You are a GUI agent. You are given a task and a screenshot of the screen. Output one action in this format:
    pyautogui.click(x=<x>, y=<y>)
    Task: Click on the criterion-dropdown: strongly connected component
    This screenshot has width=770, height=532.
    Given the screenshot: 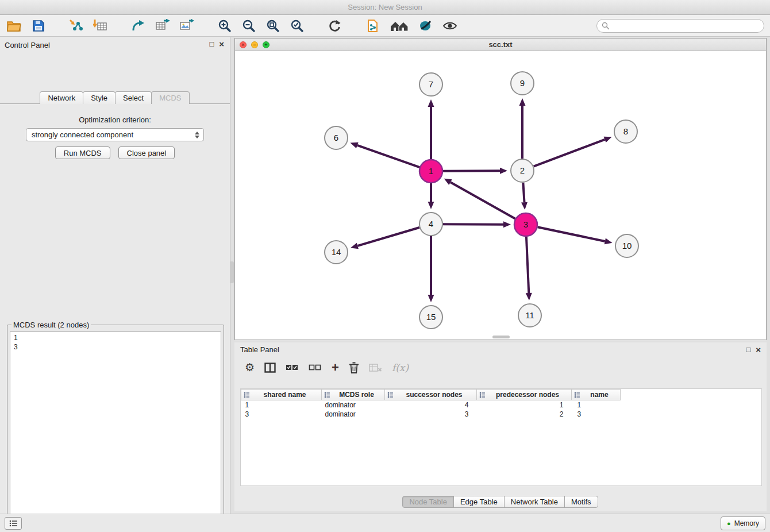 What is the action you would take?
    pyautogui.click(x=115, y=134)
    